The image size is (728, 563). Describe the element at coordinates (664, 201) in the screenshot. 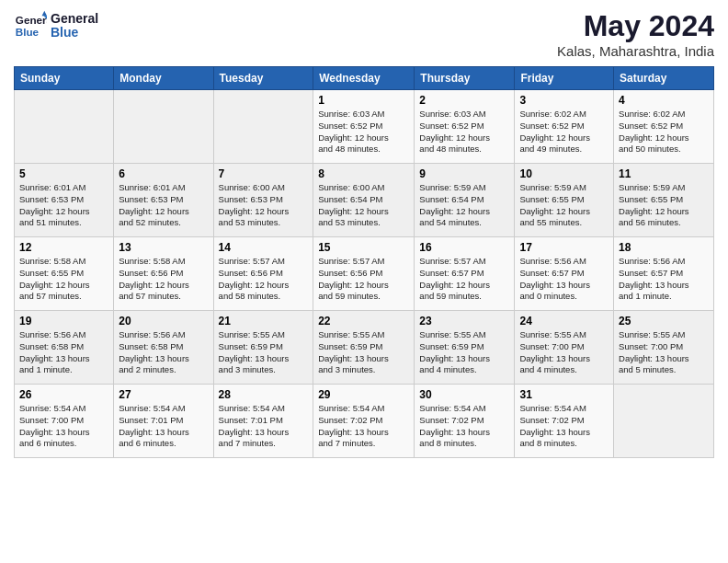

I see `calendar-cell: 11Sunrise: 5:59 AM Sunset: 6:55 PM Dayli…` at that location.